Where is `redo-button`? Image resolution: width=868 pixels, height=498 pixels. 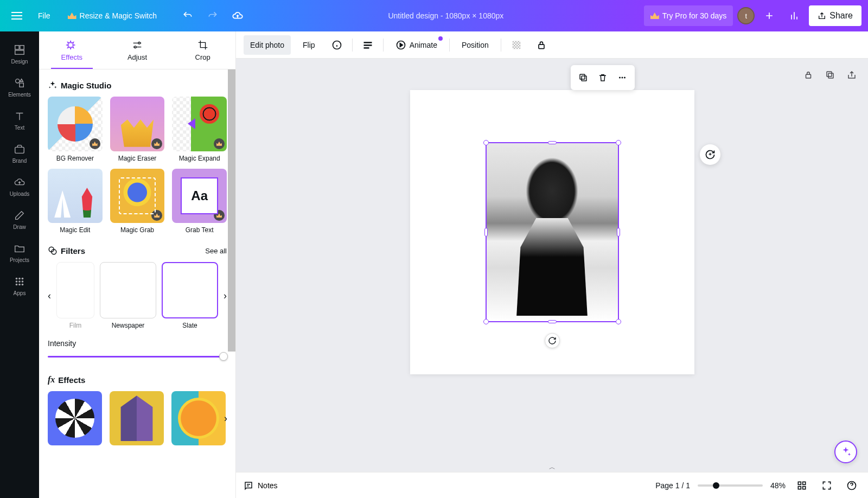
redo-button is located at coordinates (213, 16).